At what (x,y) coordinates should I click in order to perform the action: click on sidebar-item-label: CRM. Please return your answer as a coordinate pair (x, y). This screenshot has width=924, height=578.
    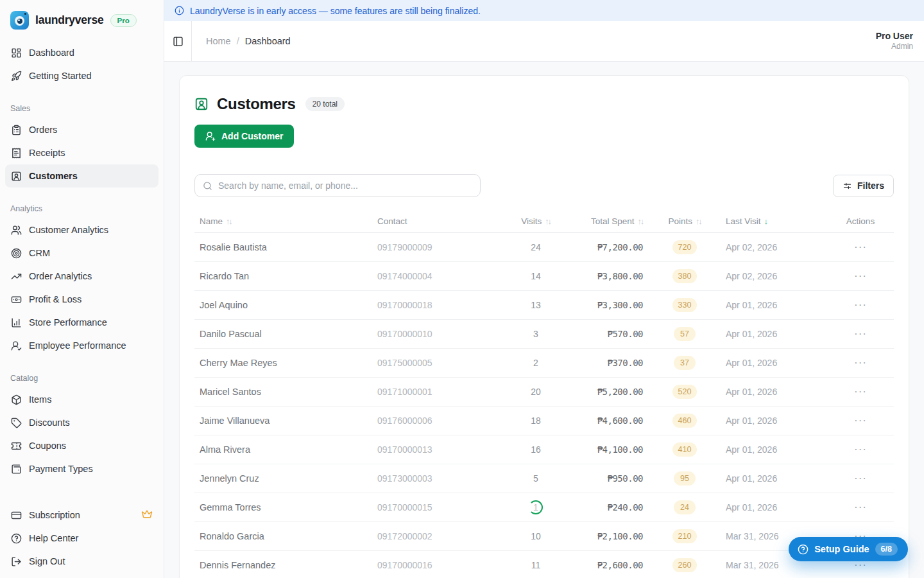
    Looking at the image, I should click on (40, 253).